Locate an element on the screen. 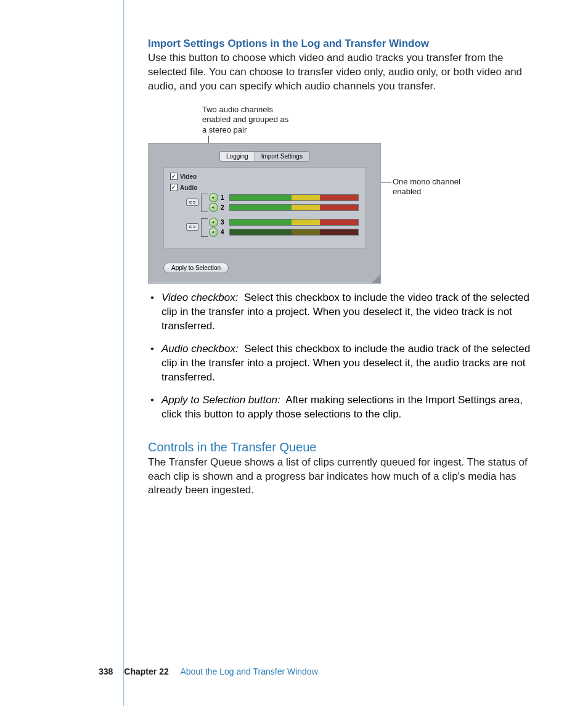  bullet-apply-button: Apply to Selection button: After making … is located at coordinates (345, 408).